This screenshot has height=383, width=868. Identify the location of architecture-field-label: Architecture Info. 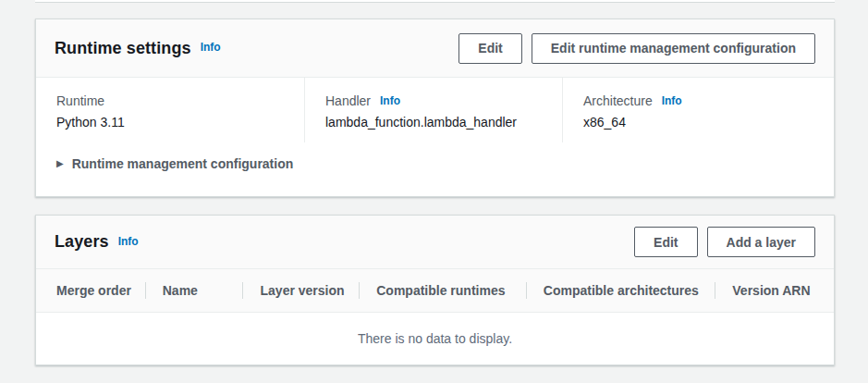
(699, 101).